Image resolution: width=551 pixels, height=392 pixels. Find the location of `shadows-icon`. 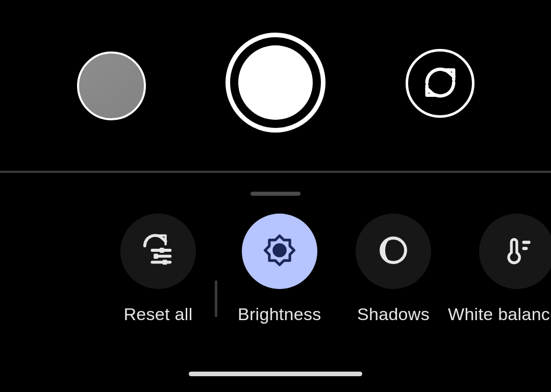

shadows-icon is located at coordinates (393, 251).